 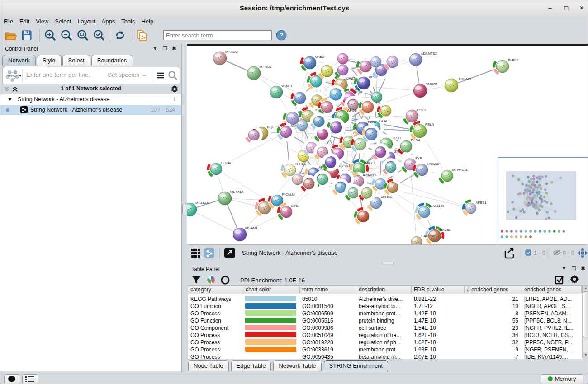 What do you see at coordinates (552, 321) in the screenshot?
I see `table-cell: [PPP5C, BCL3, N...` at bounding box center [552, 321].